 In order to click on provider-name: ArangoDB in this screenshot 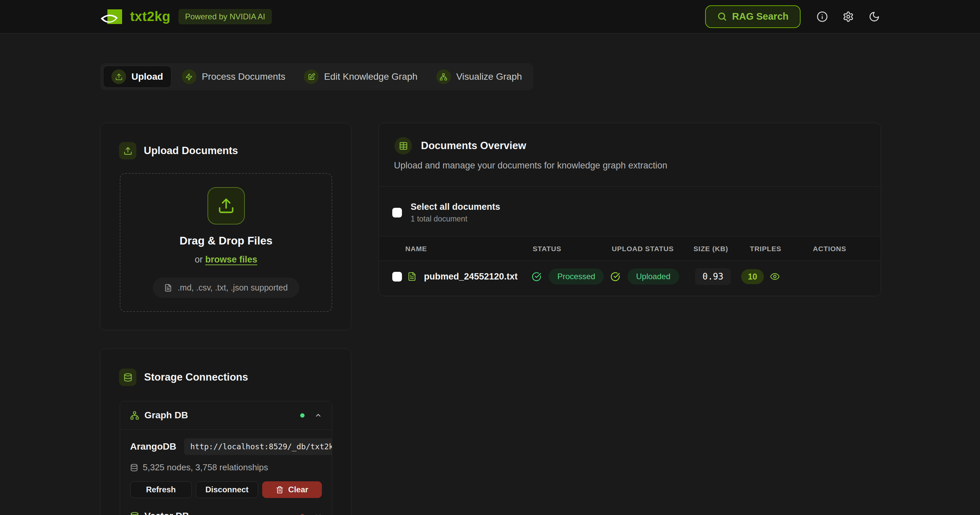, I will do `click(153, 447)`.